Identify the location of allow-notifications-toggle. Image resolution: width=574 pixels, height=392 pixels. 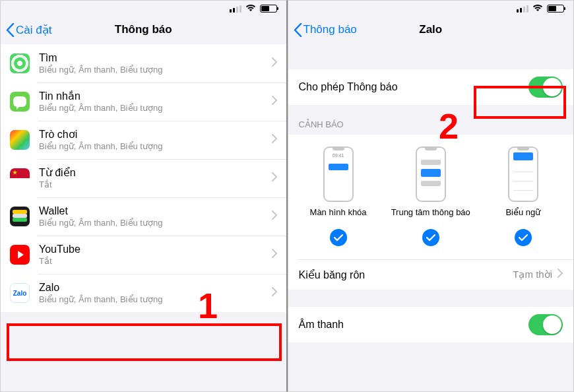
(546, 87).